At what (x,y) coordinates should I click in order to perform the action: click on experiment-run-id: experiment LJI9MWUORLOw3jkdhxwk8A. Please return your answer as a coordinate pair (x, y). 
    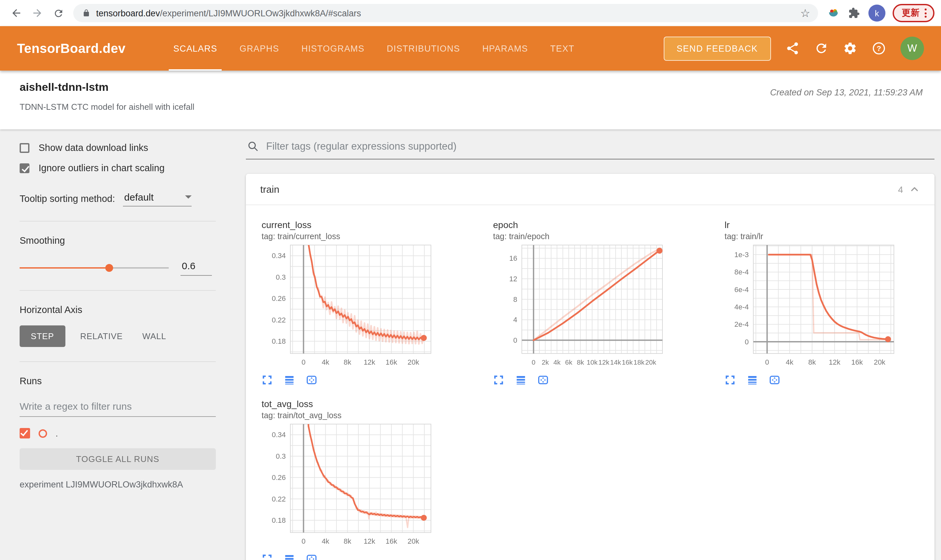
    Looking at the image, I should click on (118, 485).